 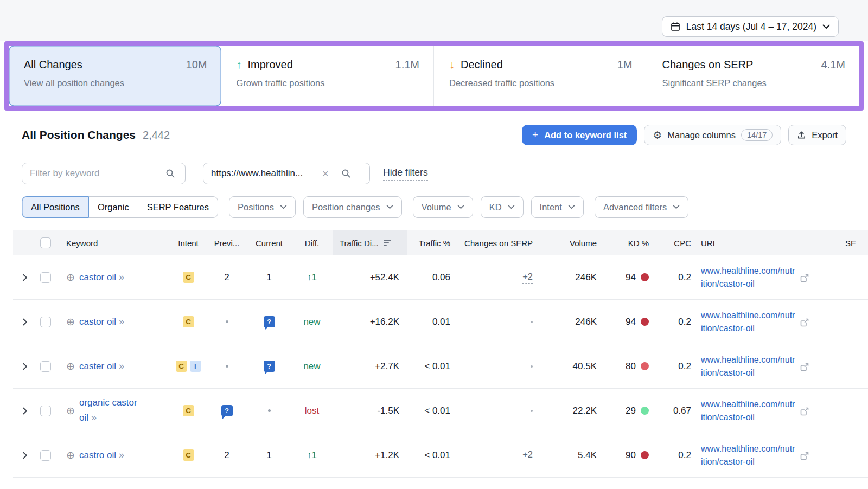 I want to click on column-header-keyword: Keyword, so click(x=116, y=243).